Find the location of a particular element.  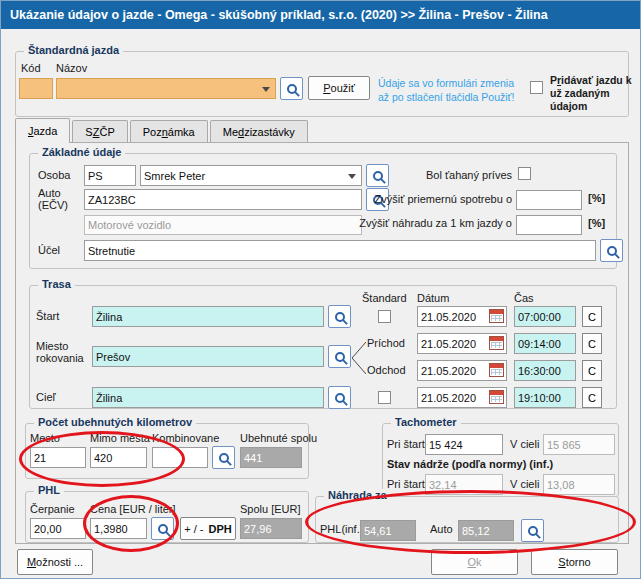

title-bar: Ukázanie údajov o jazde - Omega - skúšob… is located at coordinates (320, 15).